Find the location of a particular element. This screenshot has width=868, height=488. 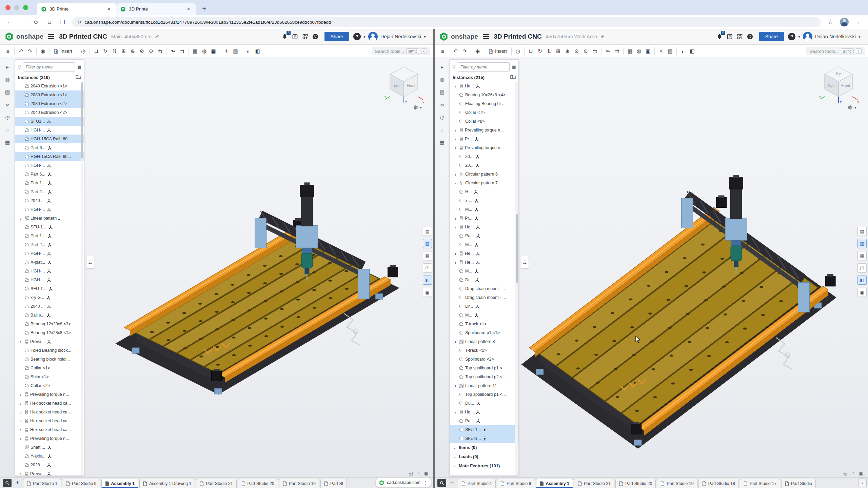

feature-list-icon: ≡ is located at coordinates (8, 52).